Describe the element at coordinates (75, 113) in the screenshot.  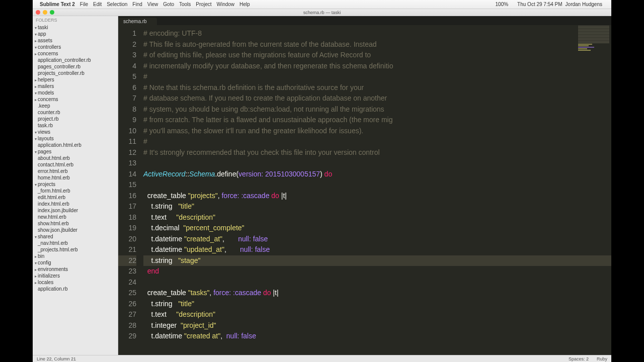
I see `tree-node: counter.rb` at that location.